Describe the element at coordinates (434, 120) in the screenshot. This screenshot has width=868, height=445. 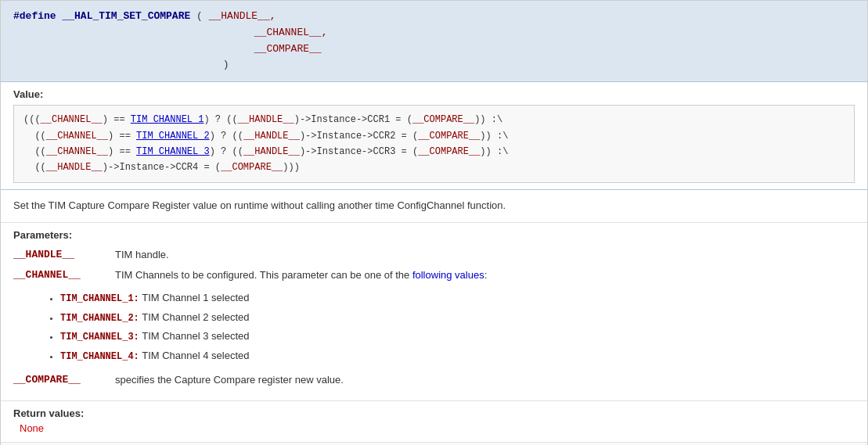
I see `code-line1: (((__CHANNEL__) == TIM_CHANNEL_1) ? ((__…` at that location.